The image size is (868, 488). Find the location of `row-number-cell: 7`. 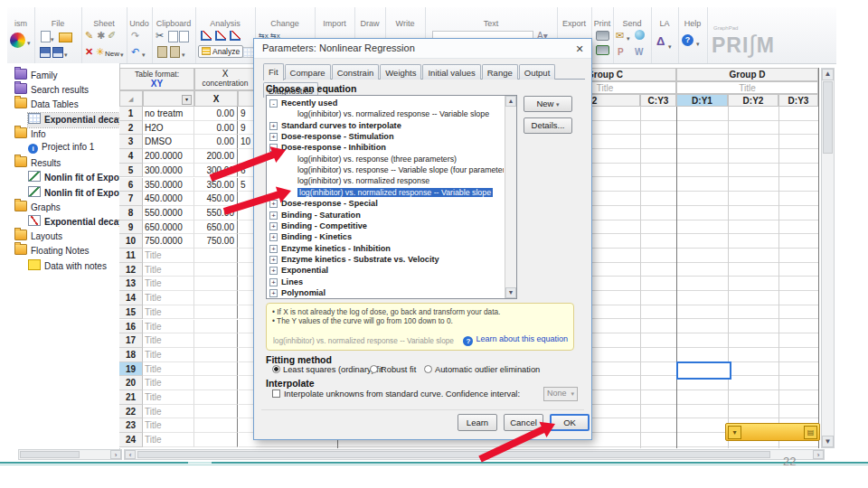

row-number-cell: 7 is located at coordinates (131, 199).